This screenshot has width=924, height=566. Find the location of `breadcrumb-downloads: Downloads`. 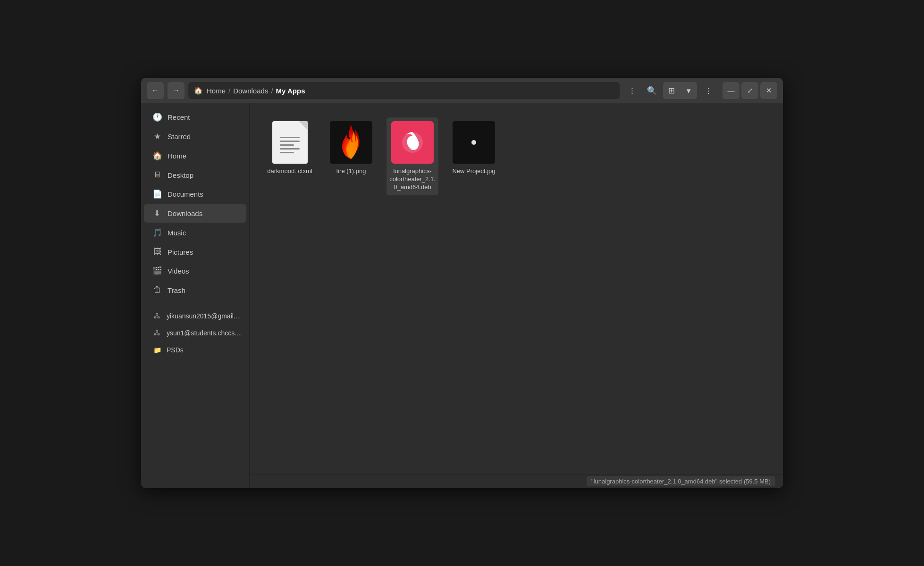

breadcrumb-downloads: Downloads is located at coordinates (251, 91).